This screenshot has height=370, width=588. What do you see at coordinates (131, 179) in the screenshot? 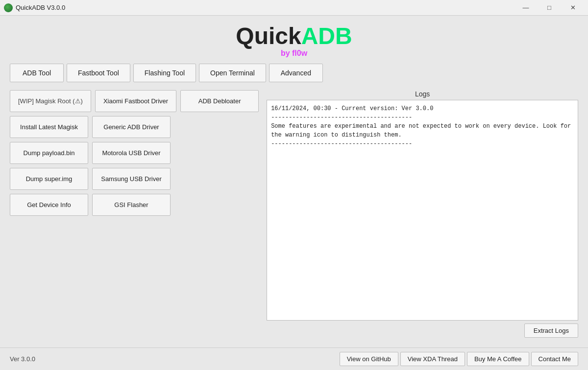
I see `samsung-driver-button: Samsung USB Driver` at bounding box center [131, 179].